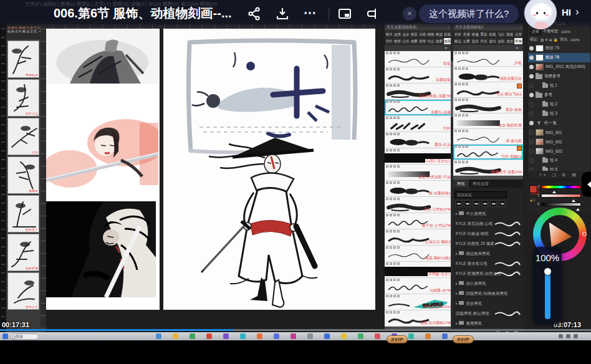 This screenshot has width=591, height=364. I want to click on brush-category-tab: 飞白, so click(501, 34).